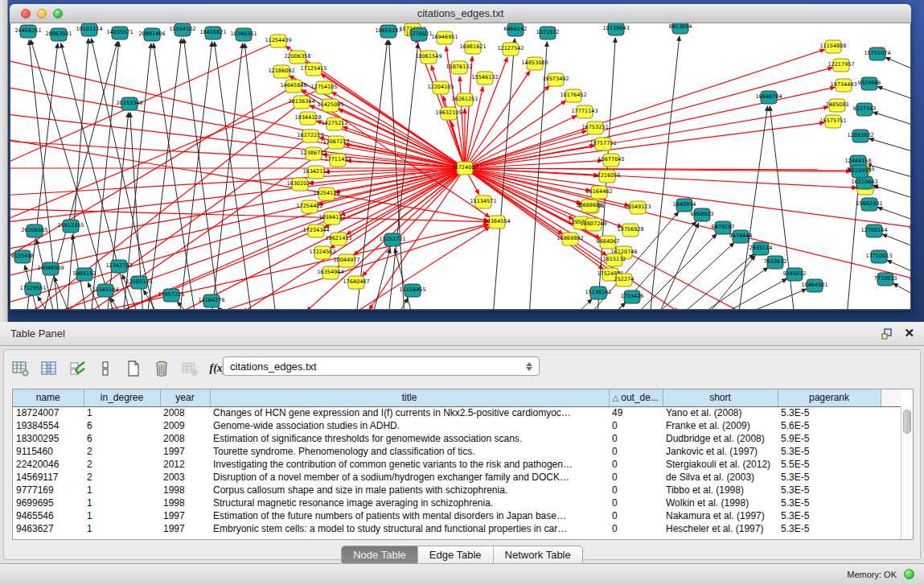 Image resolution: width=924 pixels, height=585 pixels. Describe the element at coordinates (21, 369) in the screenshot. I see `table-settings-icon` at that location.